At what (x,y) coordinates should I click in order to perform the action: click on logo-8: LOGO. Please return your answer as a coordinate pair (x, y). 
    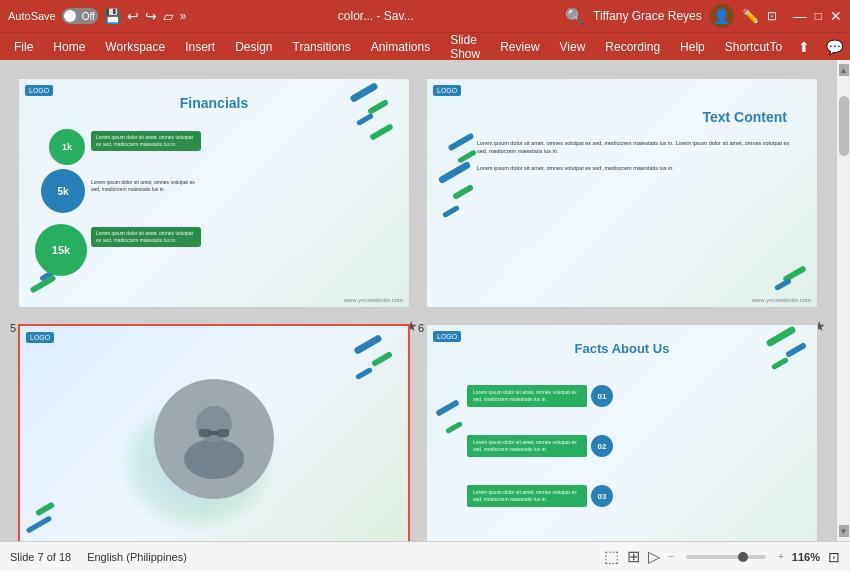
    Looking at the image, I should click on (447, 336).